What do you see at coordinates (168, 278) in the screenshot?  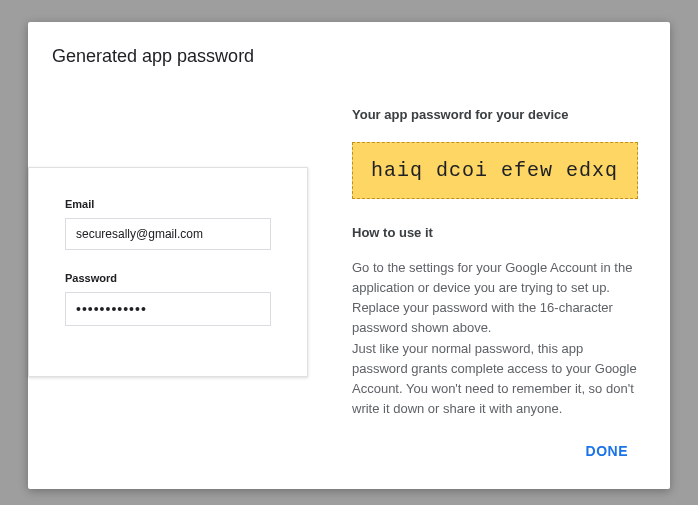 I see `password-label: Password` at bounding box center [168, 278].